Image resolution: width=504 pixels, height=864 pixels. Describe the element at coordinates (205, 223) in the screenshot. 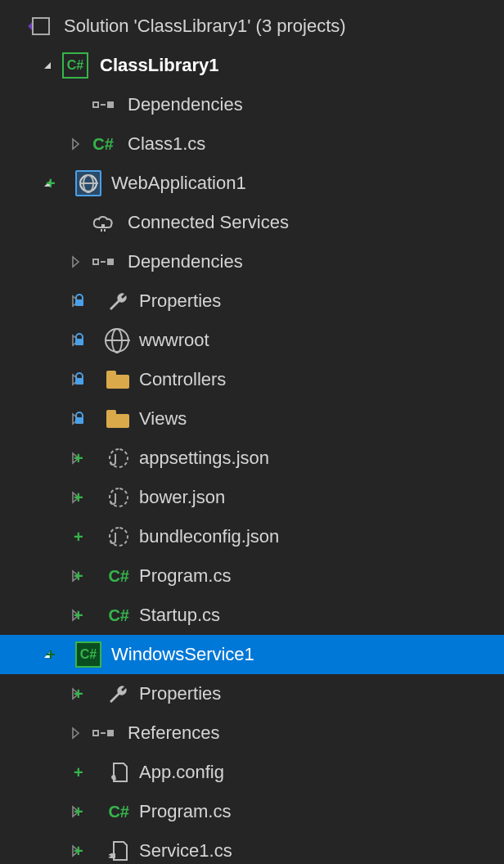

I see `node-label: Connected Services` at that location.